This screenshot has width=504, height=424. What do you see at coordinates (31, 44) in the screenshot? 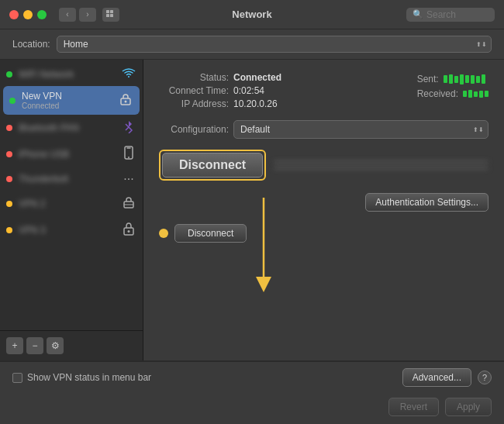
I see `location-label: Location:` at bounding box center [31, 44].